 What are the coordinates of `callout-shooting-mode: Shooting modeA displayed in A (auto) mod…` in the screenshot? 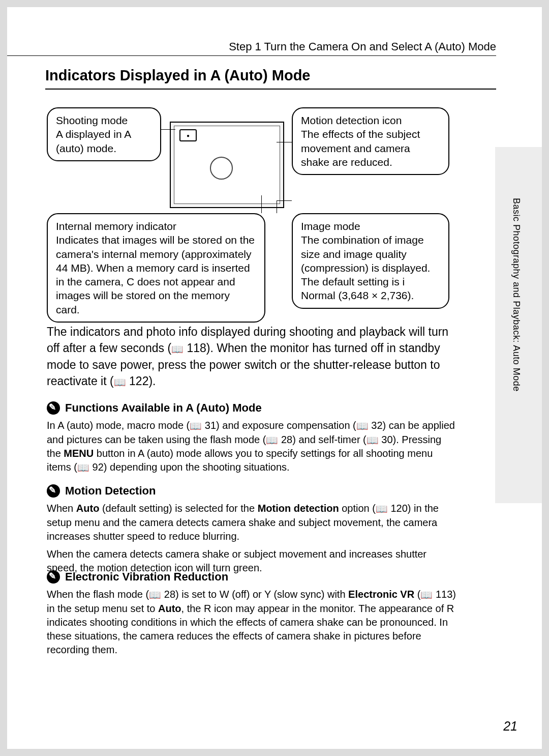 It's located at (104, 134).